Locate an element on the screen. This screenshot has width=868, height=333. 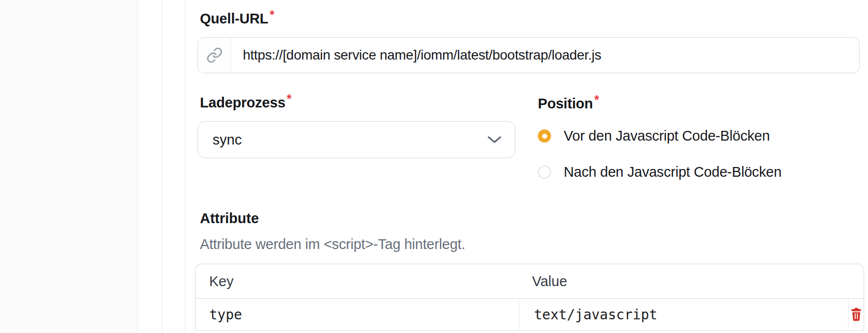
attributes-description: Attribute werden im <script>-Tag hinterl… is located at coordinates (333, 244).